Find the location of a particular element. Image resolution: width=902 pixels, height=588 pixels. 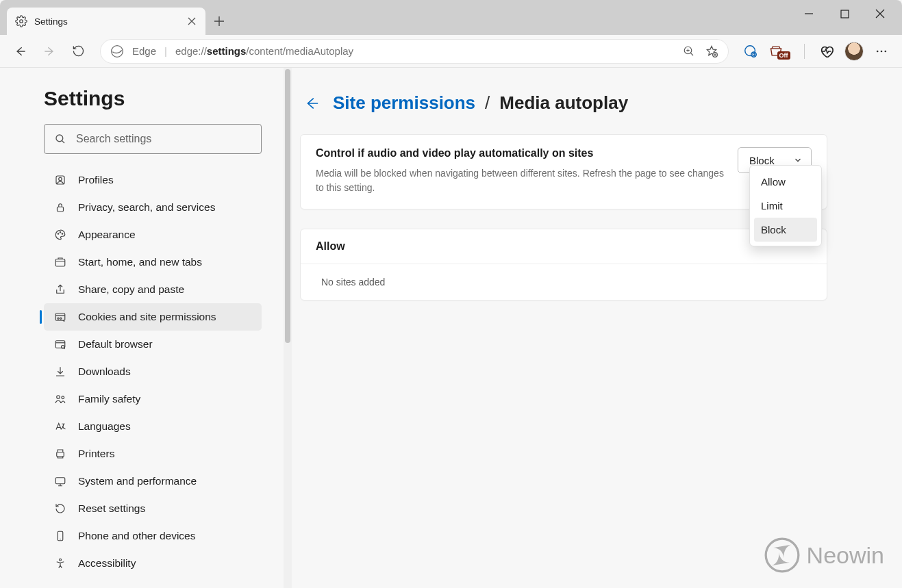

system-icon is located at coordinates (60, 481).